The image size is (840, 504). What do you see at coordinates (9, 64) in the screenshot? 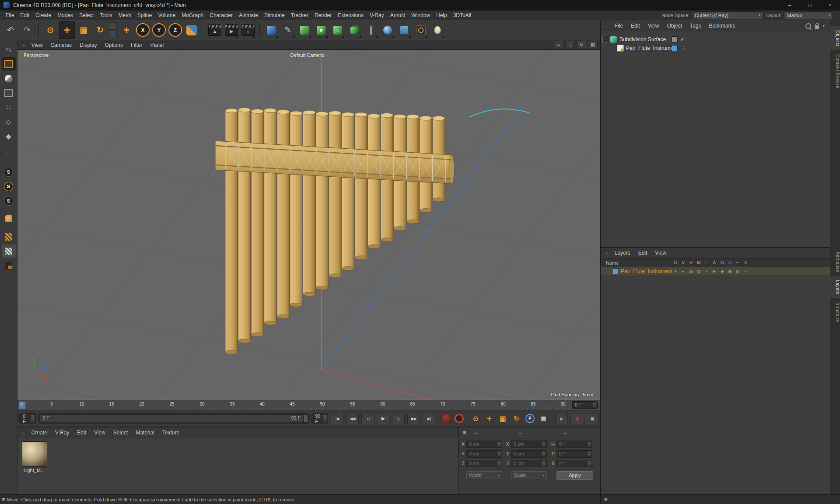
I see `model-mode-button` at bounding box center [9, 64].